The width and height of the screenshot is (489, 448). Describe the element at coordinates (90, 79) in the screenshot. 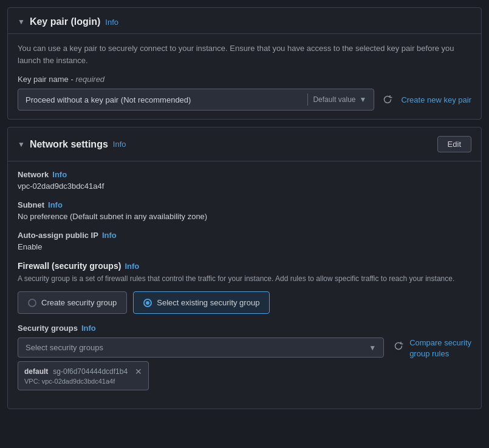

I see `keypair-required: required` at that location.